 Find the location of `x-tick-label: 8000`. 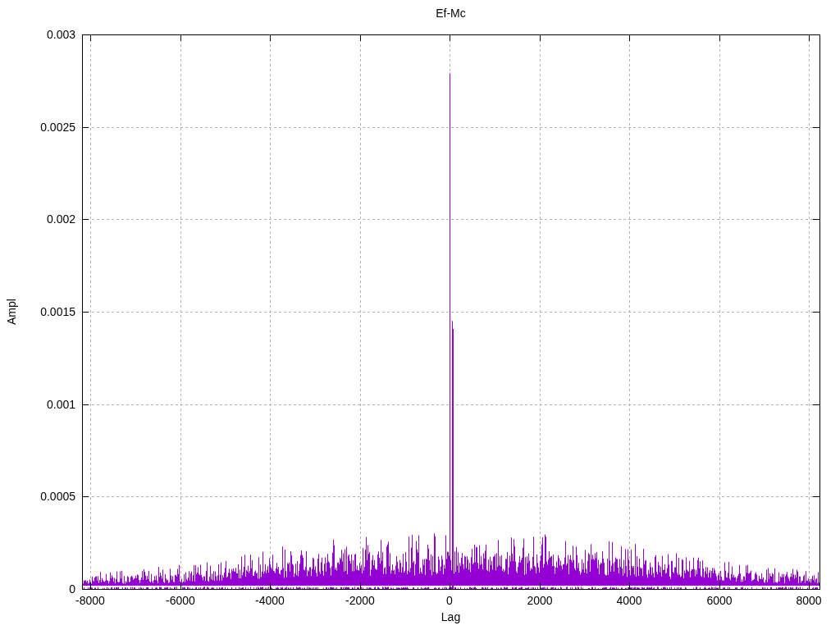

x-tick-label: 8000 is located at coordinates (808, 600).